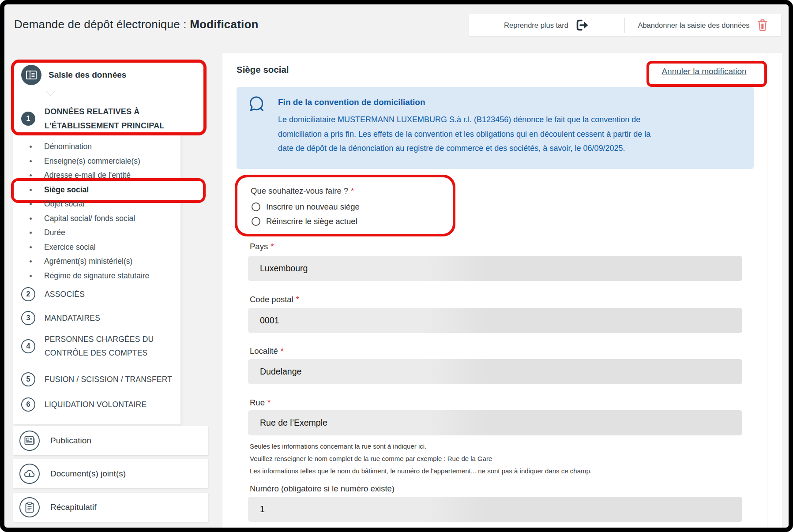 The image size is (793, 532). Describe the element at coordinates (704, 71) in the screenshot. I see `cancel-modification-link: Annuler la modification` at that location.